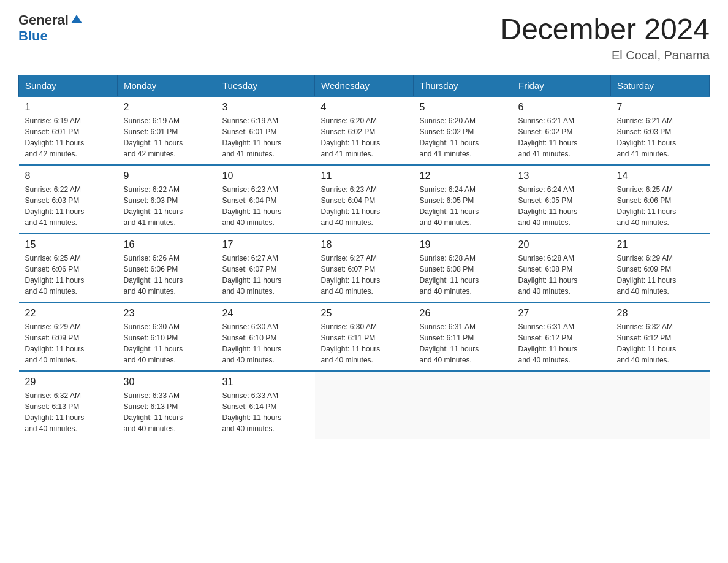 The height and width of the screenshot is (563, 728). I want to click on day-cell: 15Sunrise: 6:25 AMSunset: 6:06 PMDayligh…, so click(69, 268).